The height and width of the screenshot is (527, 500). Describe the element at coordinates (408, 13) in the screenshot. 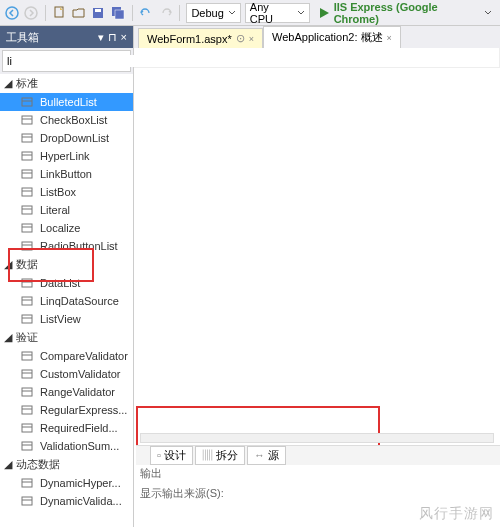

I see `run-target-label: IIS Express (Google Chrome)` at that location.